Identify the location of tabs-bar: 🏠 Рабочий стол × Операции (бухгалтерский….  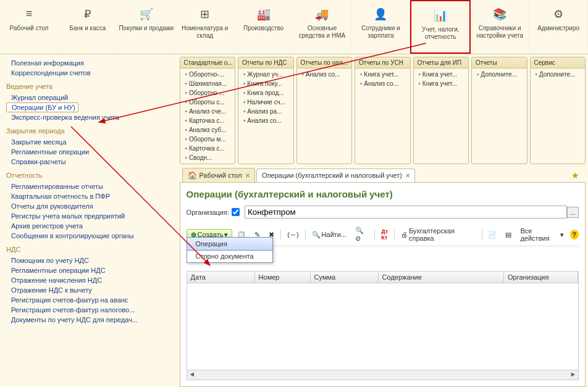
(383, 175).